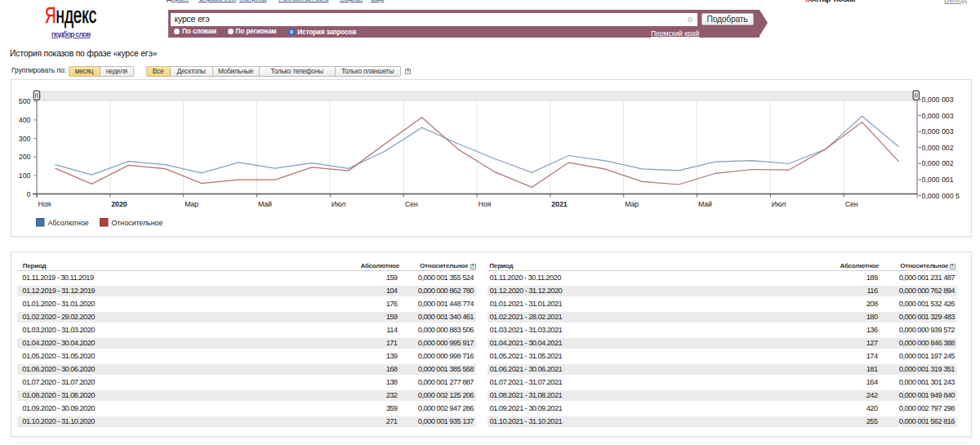  Describe the element at coordinates (24, 101) in the screenshot. I see `svg-text: 500` at that location.